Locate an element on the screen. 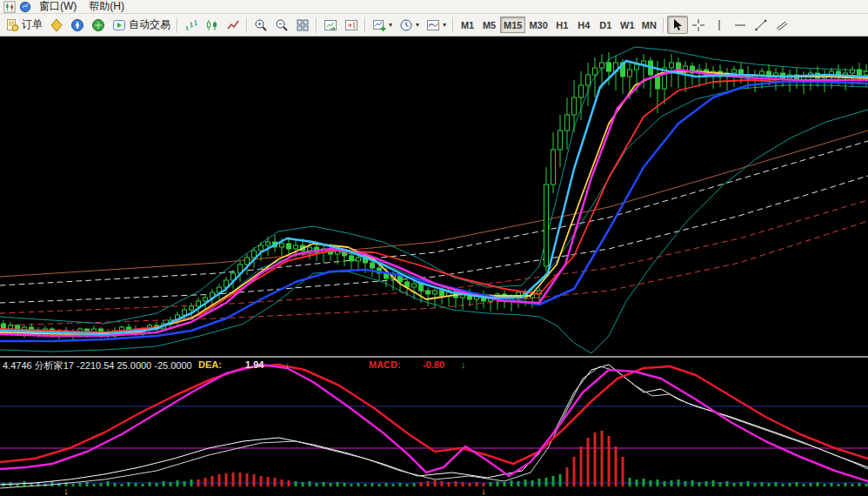 This screenshot has height=496, width=868. cursor-icon is located at coordinates (678, 25).